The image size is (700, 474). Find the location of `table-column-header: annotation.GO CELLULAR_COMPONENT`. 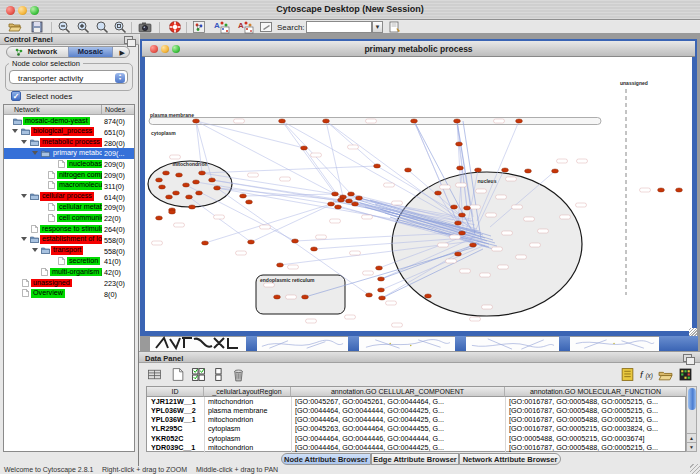

table-column-header: annotation.GO CELLULAR_COMPONENT is located at coordinates (398, 392).